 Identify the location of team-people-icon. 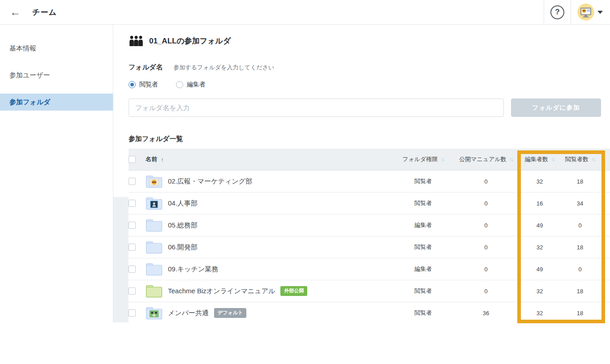
(136, 41).